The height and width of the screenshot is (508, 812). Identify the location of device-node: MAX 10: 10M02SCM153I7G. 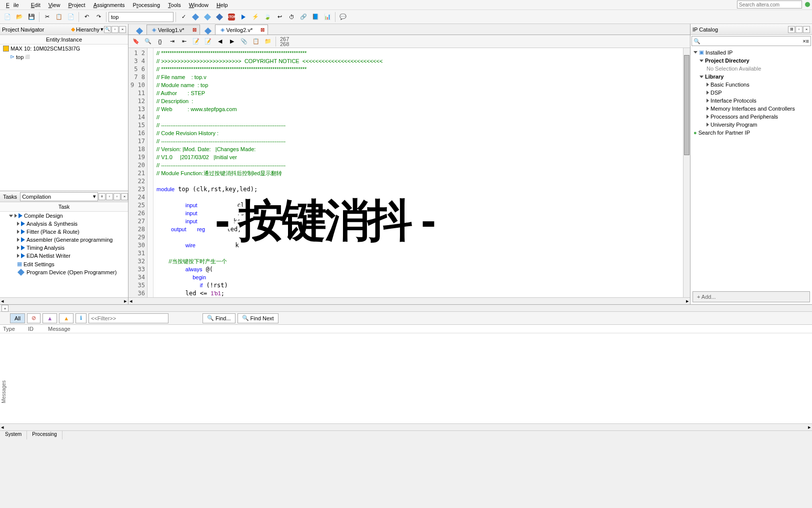
(64, 49).